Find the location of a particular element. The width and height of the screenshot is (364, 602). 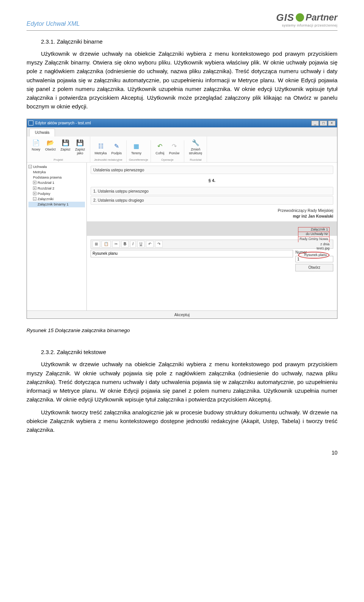

partner-logo: GIS Partner systemy informacji przestrze… is located at coordinates (307, 19).